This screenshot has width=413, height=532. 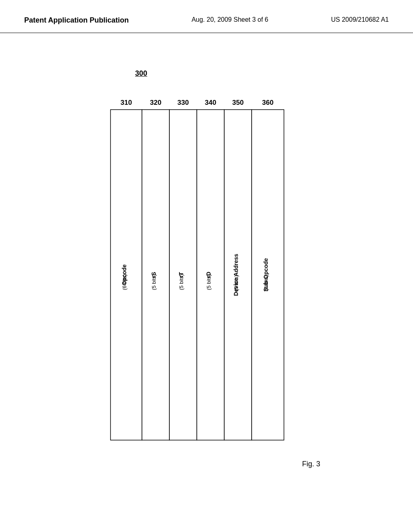 What do you see at coordinates (206, 17) in the screenshot?
I see `page-header: Patent Application Publication Aug. 20, …` at bounding box center [206, 17].